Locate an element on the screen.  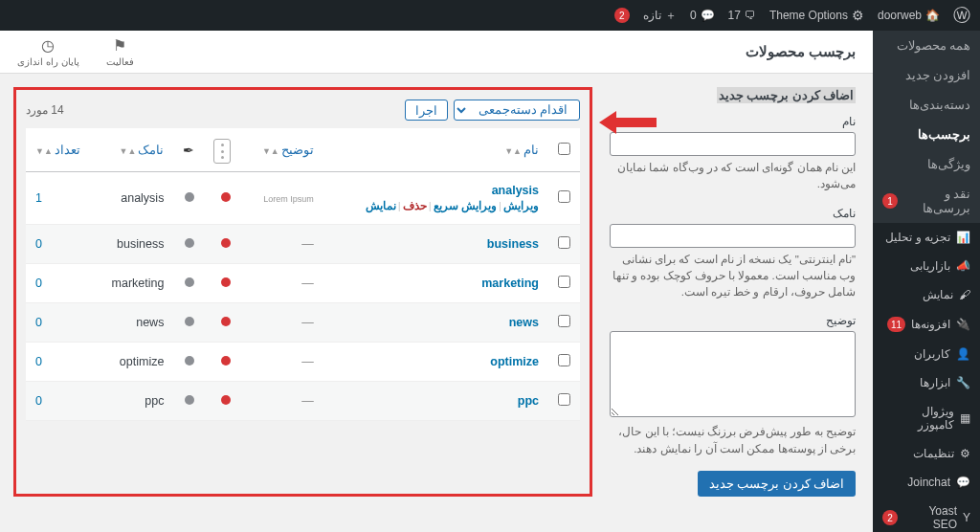
tag-name-link: optimize is located at coordinates (515, 362).